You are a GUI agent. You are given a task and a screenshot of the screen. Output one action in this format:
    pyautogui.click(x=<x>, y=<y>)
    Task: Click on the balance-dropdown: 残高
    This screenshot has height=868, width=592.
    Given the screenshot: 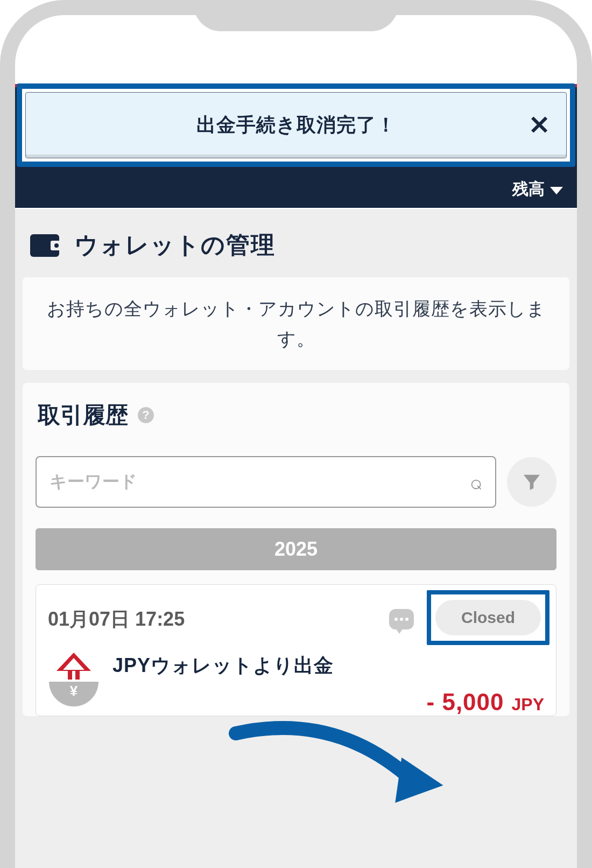 What is the action you would take?
    pyautogui.click(x=538, y=190)
    